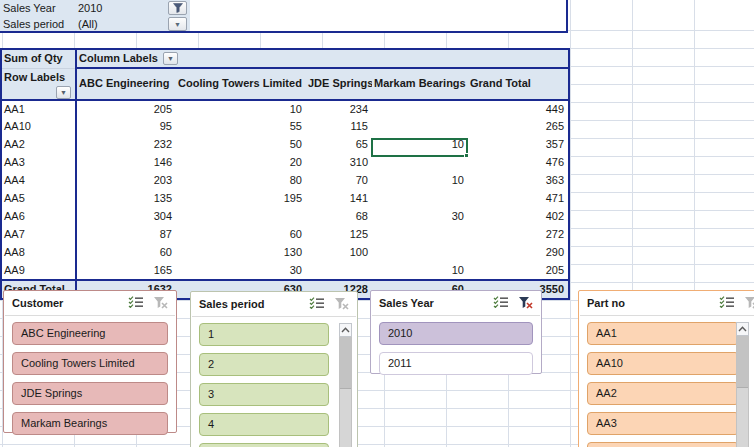  Describe the element at coordinates (663, 444) in the screenshot. I see `slicer-item: AA4` at that location.